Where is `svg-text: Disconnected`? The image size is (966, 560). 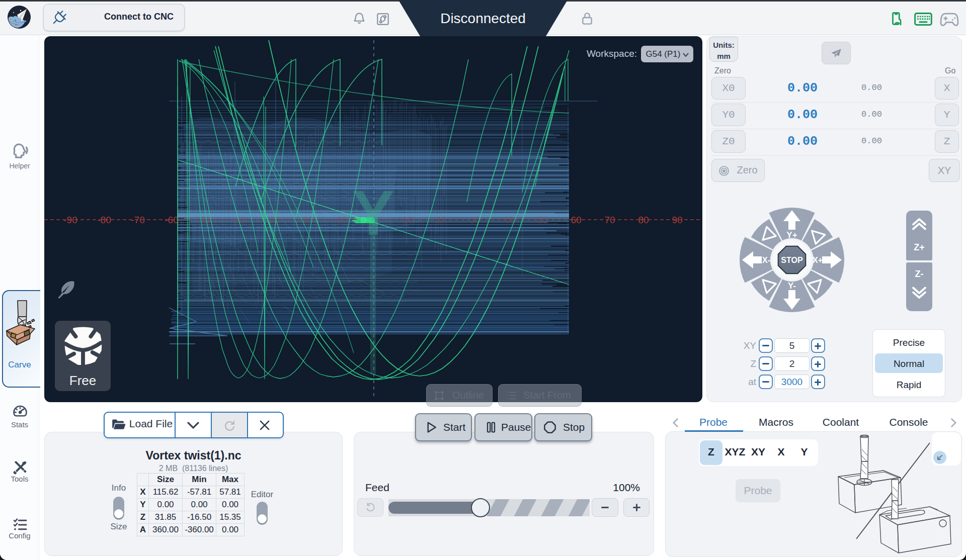 svg-text: Disconnected is located at coordinates (483, 18).